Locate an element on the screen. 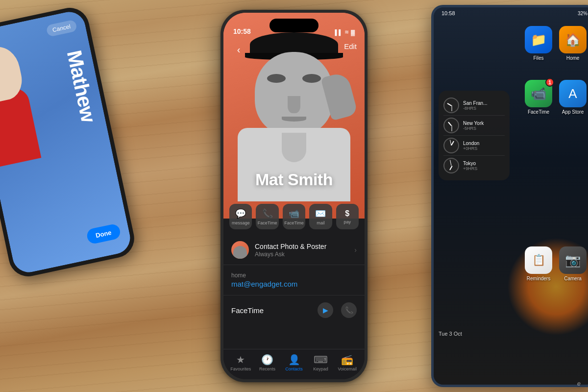 The width and height of the screenshot is (588, 392). app-home-container: 🏠 Home is located at coordinates (573, 43).